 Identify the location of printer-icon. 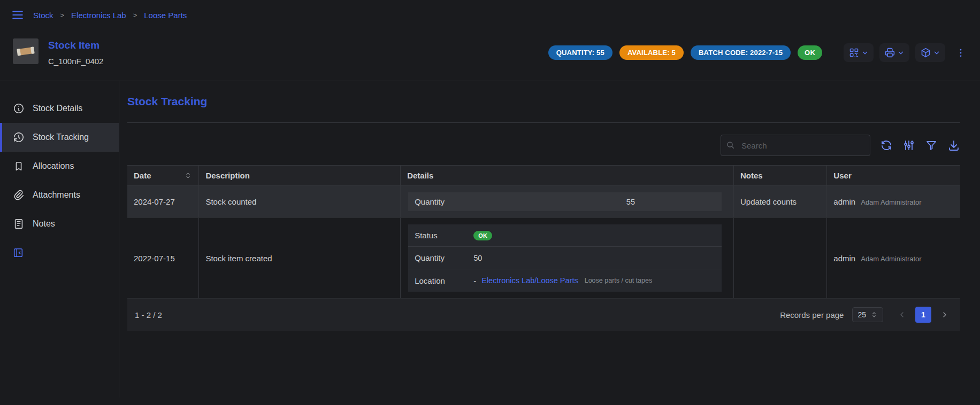
(890, 52).